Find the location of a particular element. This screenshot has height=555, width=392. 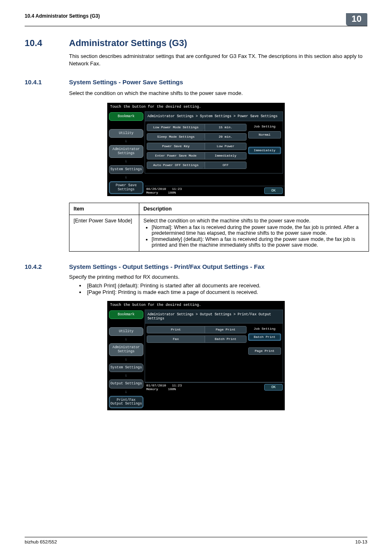

section-title: Administrator Settings (G3) is located at coordinates (128, 43).